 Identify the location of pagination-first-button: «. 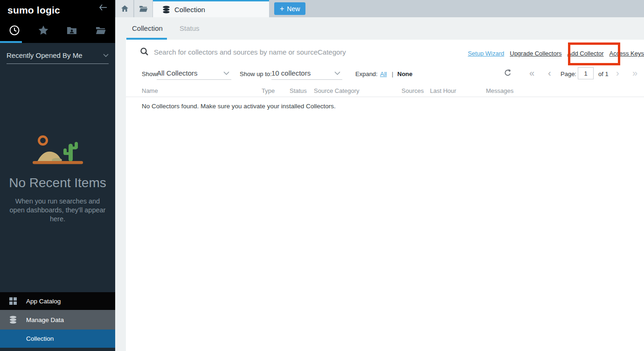
(532, 73).